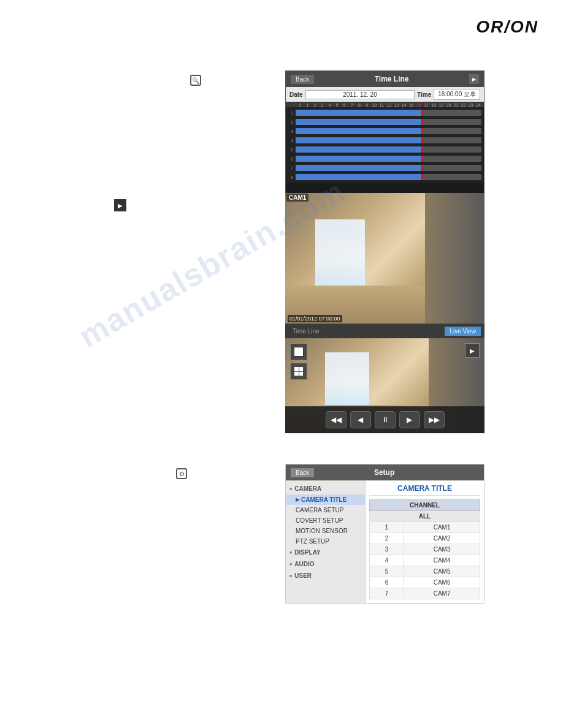 The image size is (563, 728). What do you see at coordinates (299, 352) in the screenshot?
I see `single-layout-button` at bounding box center [299, 352].